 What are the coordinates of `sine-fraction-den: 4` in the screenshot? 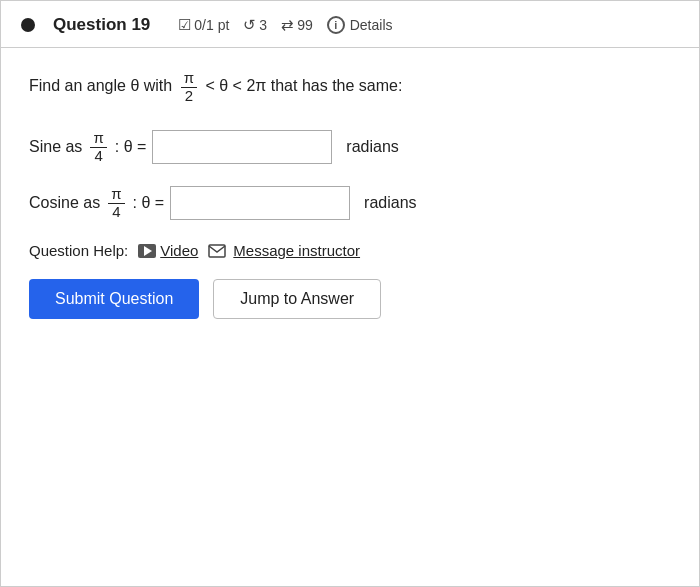 It's located at (98, 156).